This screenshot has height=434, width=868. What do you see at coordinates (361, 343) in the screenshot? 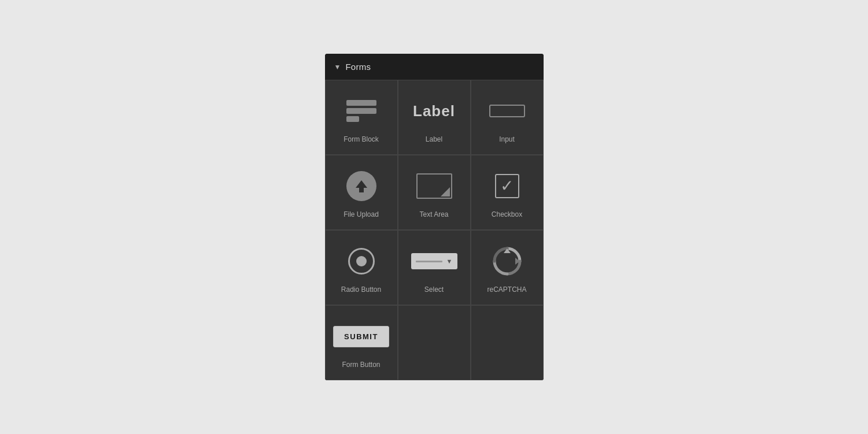
I see `grid-item-form-button: SUBMIT Form Button` at bounding box center [361, 343].